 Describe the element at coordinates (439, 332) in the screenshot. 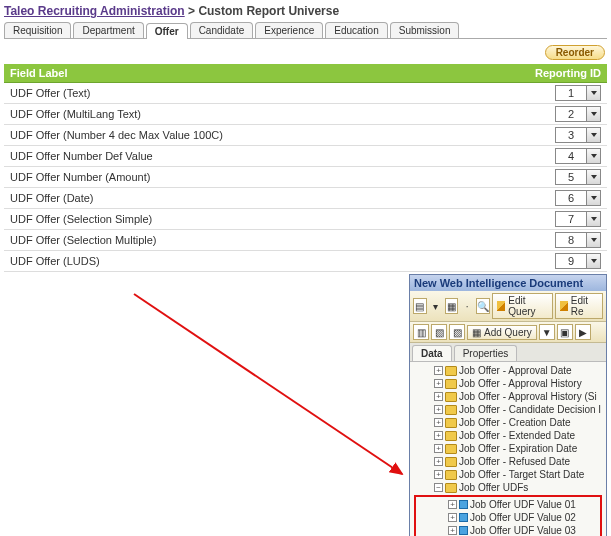

I see `toolbar-icon: ▧` at that location.